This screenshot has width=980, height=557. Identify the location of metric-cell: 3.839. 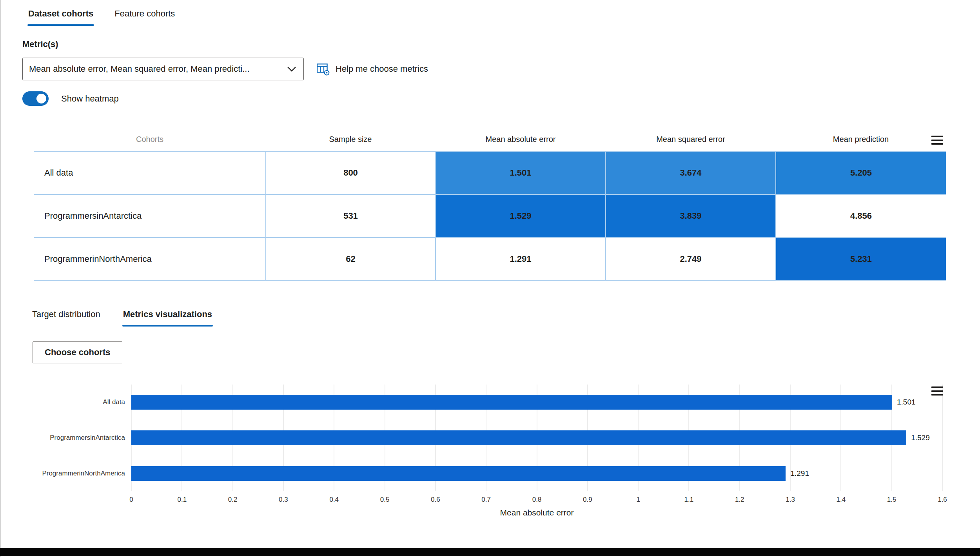
(691, 216).